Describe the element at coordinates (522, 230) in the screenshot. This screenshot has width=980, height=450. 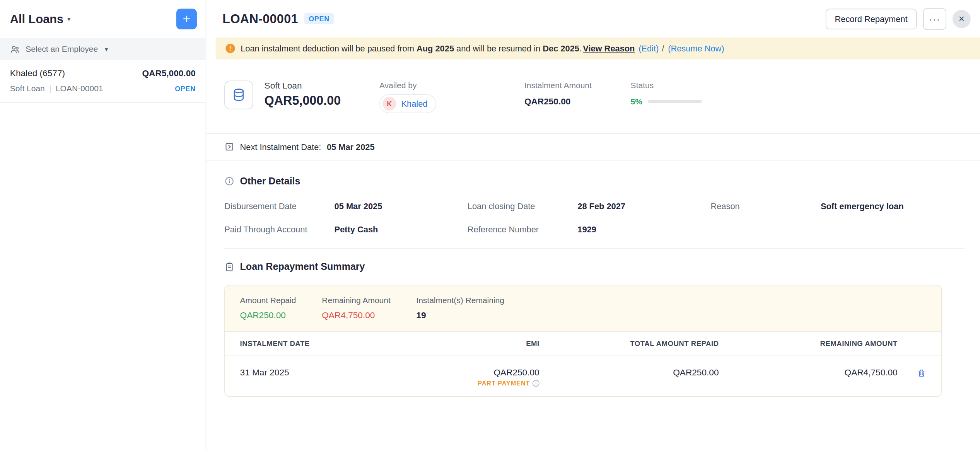
I see `reference-number-label: Reference Number` at that location.